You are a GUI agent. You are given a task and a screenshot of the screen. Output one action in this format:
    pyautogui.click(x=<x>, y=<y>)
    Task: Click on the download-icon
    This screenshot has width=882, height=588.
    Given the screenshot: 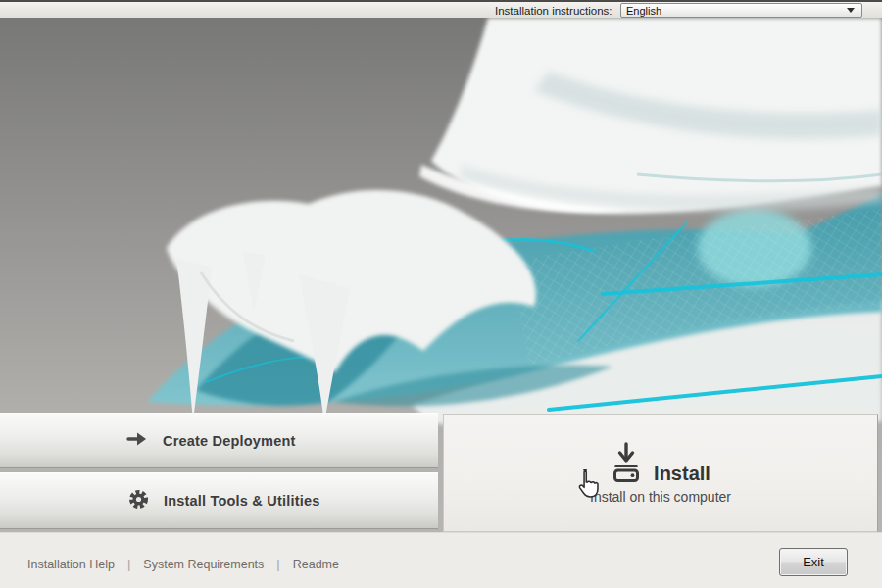 What is the action you would take?
    pyautogui.click(x=626, y=465)
    